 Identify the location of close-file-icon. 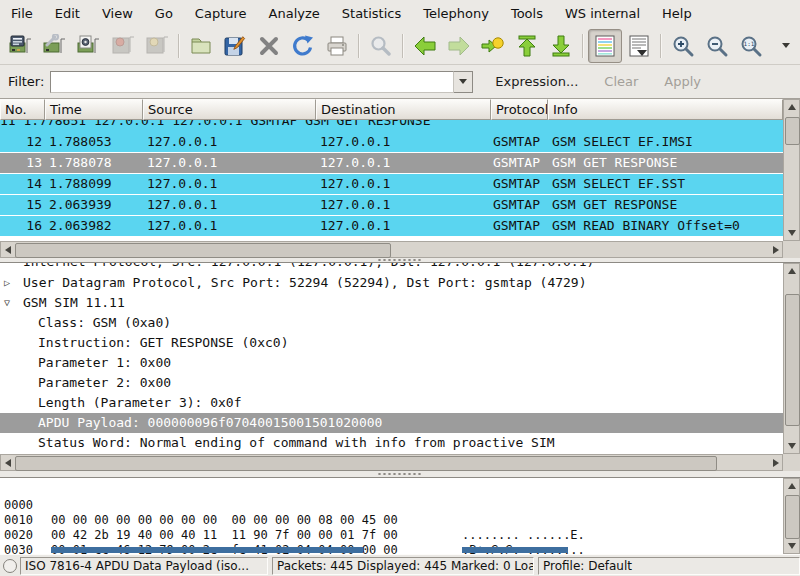
(269, 46).